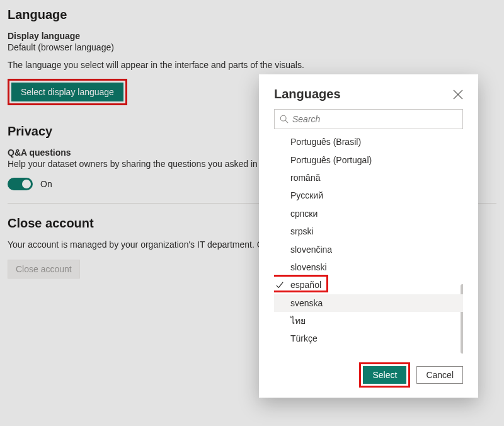  Describe the element at coordinates (369, 303) in the screenshot. I see `language-option: svenska` at that location.